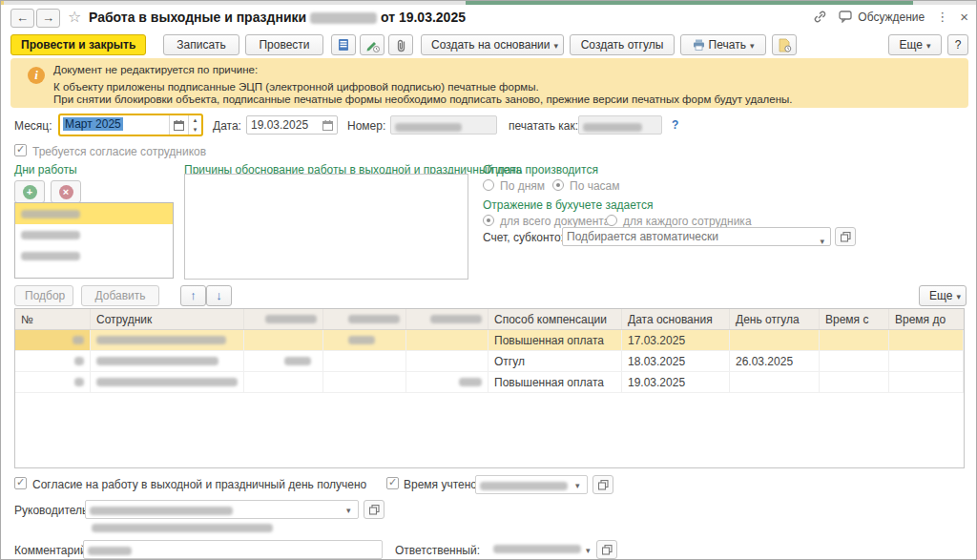 The width and height of the screenshot is (977, 560). What do you see at coordinates (558, 185) in the screenshot?
I see `pay-by-hours-radio` at bounding box center [558, 185].